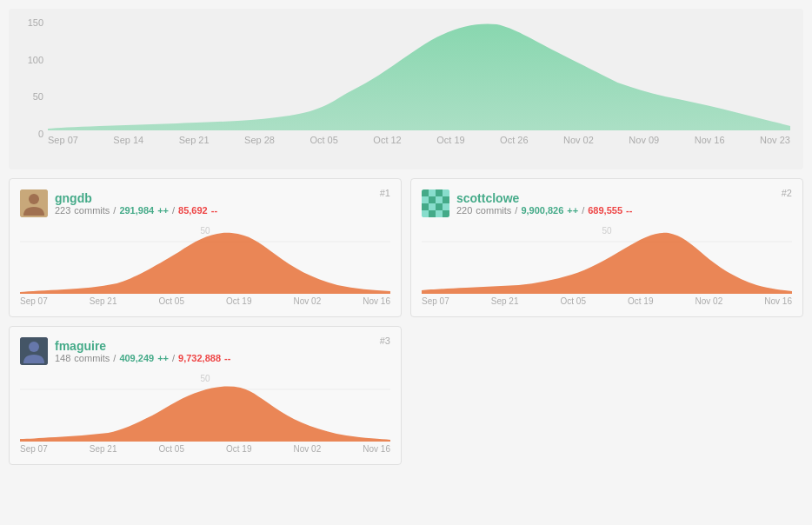 Image resolution: width=812 pixels, height=525 pixels. Describe the element at coordinates (308, 301) in the screenshot. I see `mini-x-nov02-gngdb: Nov 02` at that location.